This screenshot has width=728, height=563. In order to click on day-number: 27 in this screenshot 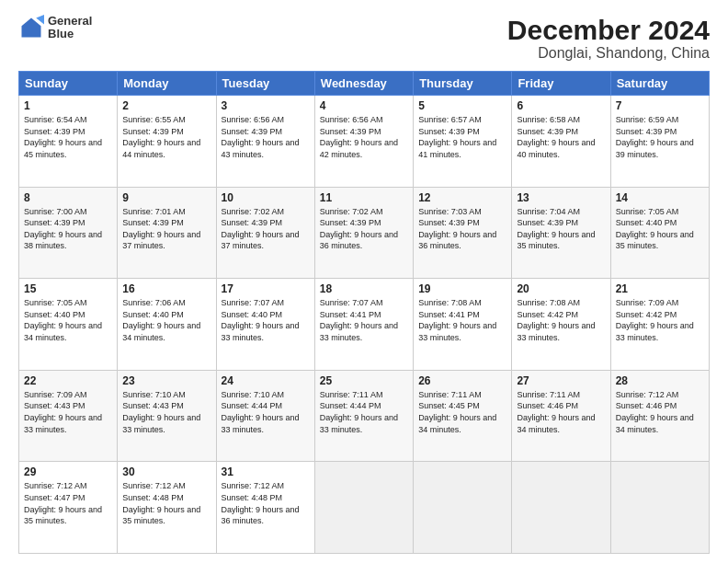, I will do `click(561, 381)`.